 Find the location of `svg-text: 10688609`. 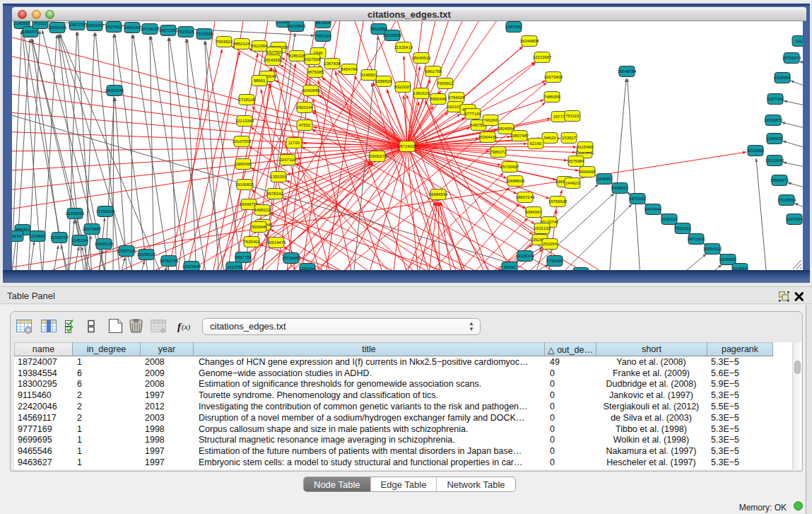

svg-text: 10688609 is located at coordinates (516, 181).